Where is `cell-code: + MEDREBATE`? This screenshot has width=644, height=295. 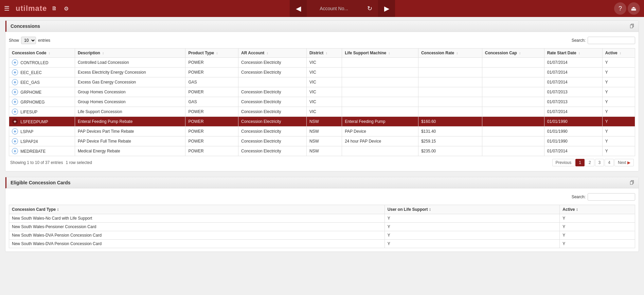
cell-code: + MEDREBATE is located at coordinates (42, 151).